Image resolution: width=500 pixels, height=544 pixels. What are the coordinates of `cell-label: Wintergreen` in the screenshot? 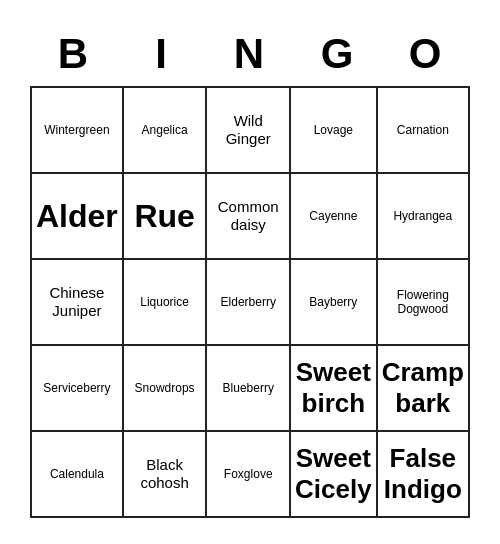 It's located at (76, 130).